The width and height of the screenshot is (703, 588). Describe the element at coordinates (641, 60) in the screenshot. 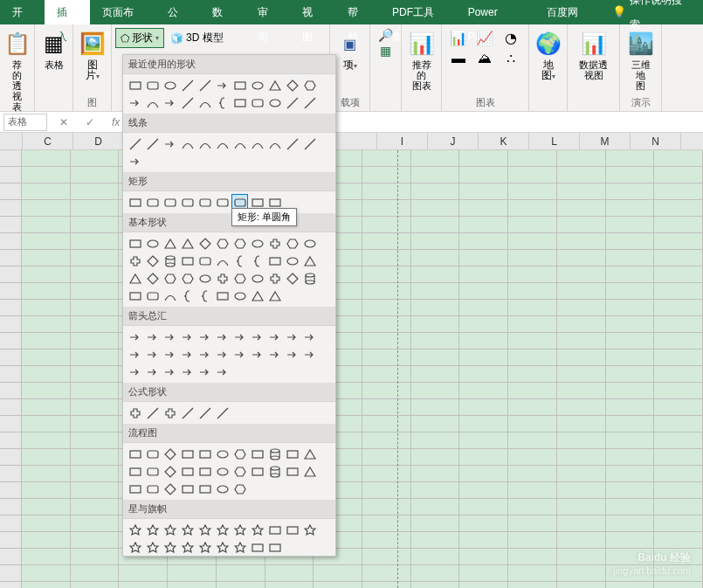

I see `3d-map-button: 🏙️ 三维地 图` at that location.